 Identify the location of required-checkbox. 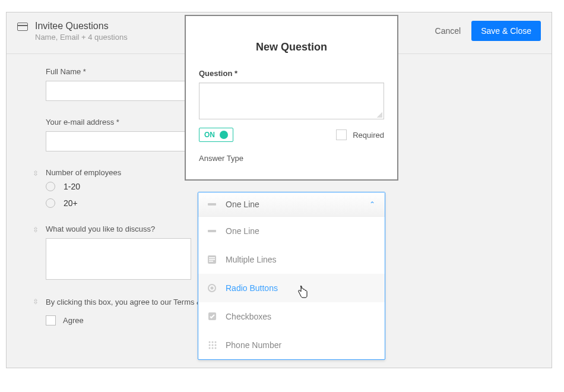
(341, 135).